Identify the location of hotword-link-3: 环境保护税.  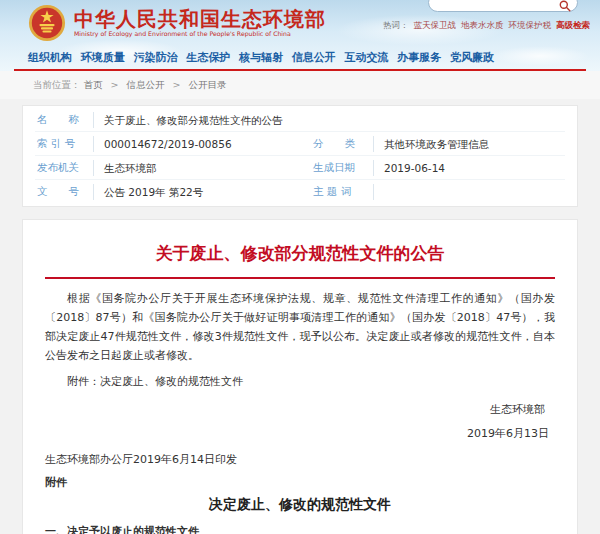
(530, 25).